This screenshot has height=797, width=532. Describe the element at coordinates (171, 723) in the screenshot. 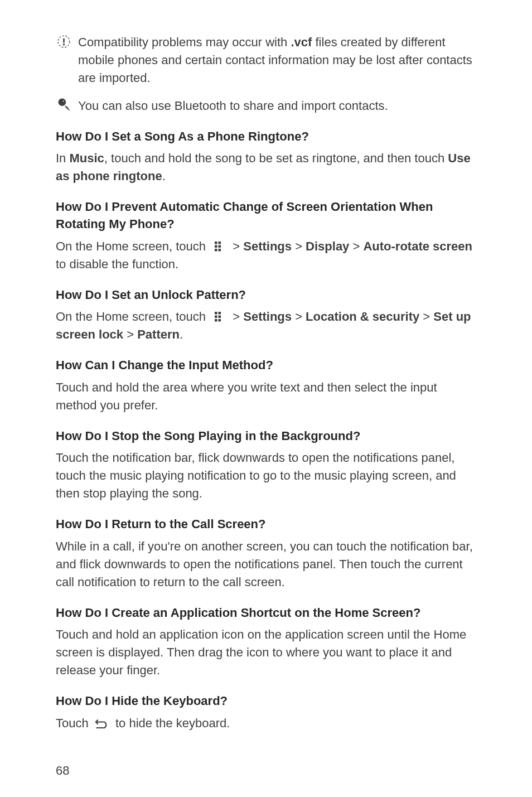

I see `body-text: to hide the keyboard.` at that location.